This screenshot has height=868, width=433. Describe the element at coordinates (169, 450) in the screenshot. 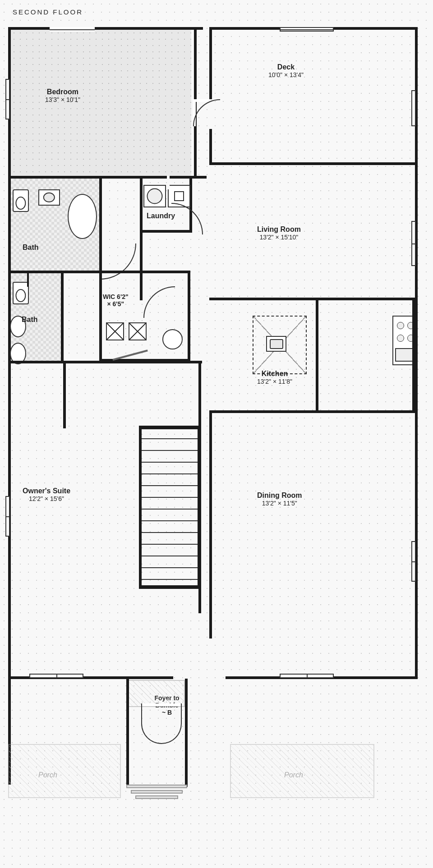

I see `step2` at that location.